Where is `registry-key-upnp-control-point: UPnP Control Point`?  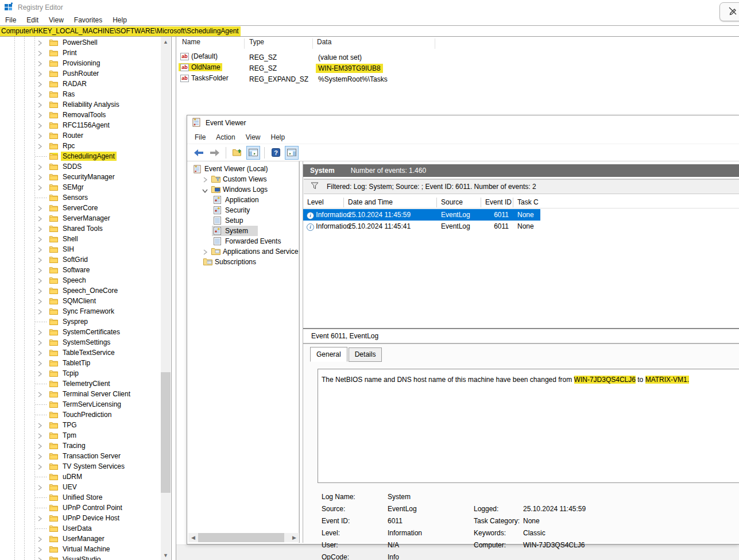 registry-key-upnp-control-point: UPnP Control Point is located at coordinates (85, 508).